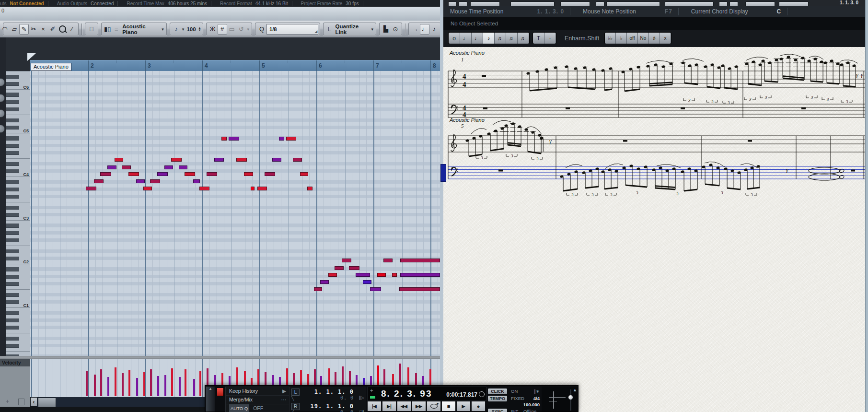  I want to click on song-position-value: 8. 2. 3. 93, so click(406, 394).